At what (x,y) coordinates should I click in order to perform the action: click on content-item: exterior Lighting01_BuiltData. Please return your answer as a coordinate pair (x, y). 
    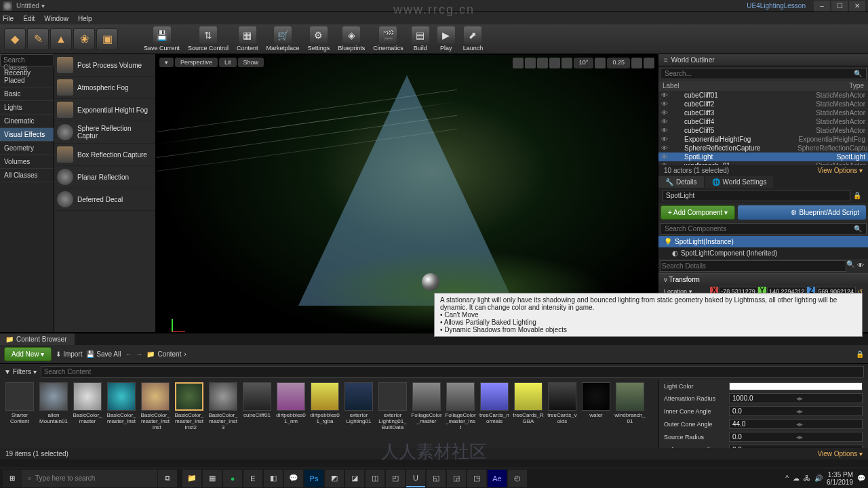
    Looking at the image, I should click on (393, 406).